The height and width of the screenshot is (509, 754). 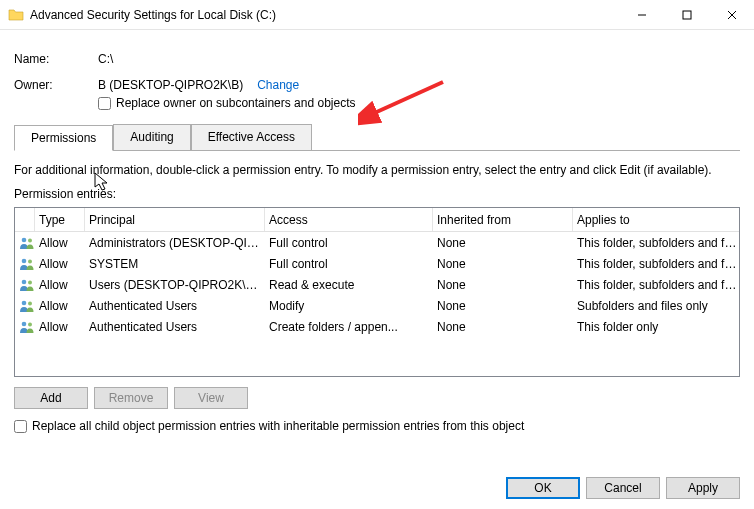 What do you see at coordinates (153, 15) in the screenshot?
I see `window-title: Advanced Security Settings for Local Dis…` at bounding box center [153, 15].